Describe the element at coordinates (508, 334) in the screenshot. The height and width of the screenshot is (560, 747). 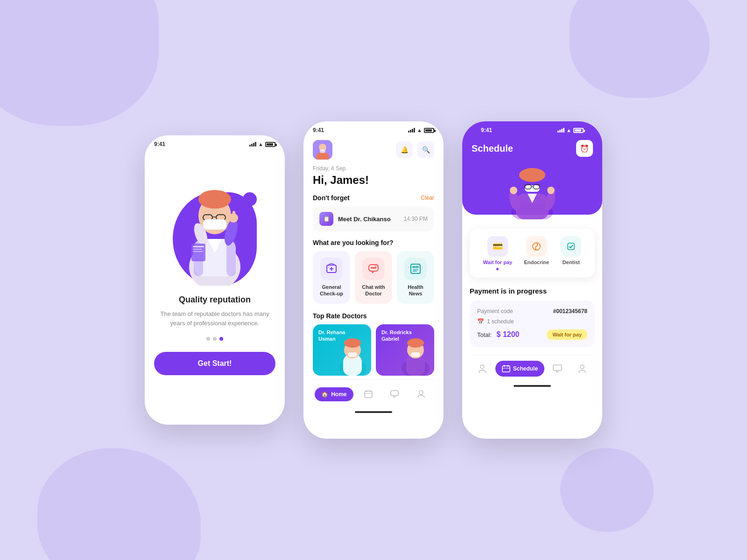
I see `total-amount: $ 1200` at that location.